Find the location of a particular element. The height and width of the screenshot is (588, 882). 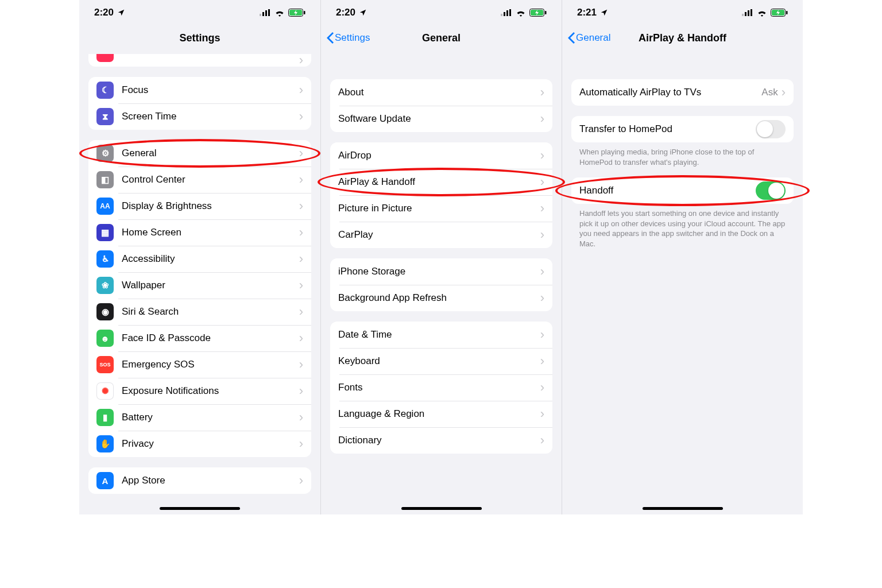

settings-row: ✺ Exposure Notifications › is located at coordinates (200, 391).